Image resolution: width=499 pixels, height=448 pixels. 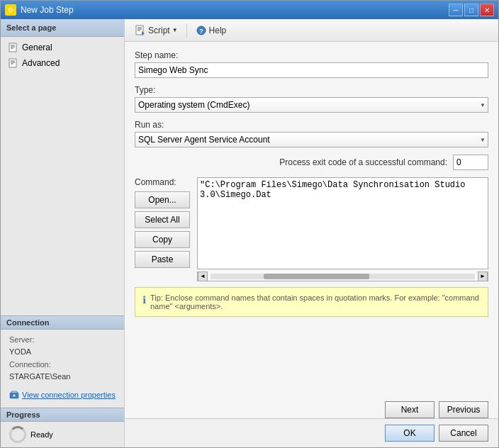 What do you see at coordinates (343, 223) in the screenshot?
I see `command-textarea: "C:\Program Files\Simego\Data Synchronis…` at bounding box center [343, 223].